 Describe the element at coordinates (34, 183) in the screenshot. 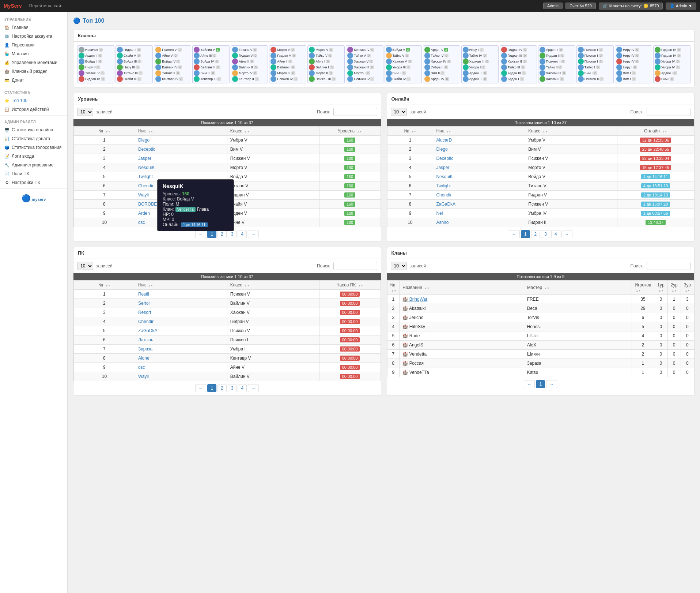

I see `sidebar-item-pc-settings: Настройки ПК` at that location.